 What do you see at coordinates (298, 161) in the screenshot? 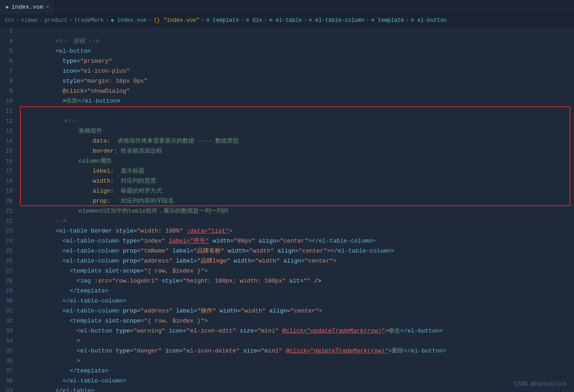
I see `code-line-16: label: 显示标题` at bounding box center [298, 161].